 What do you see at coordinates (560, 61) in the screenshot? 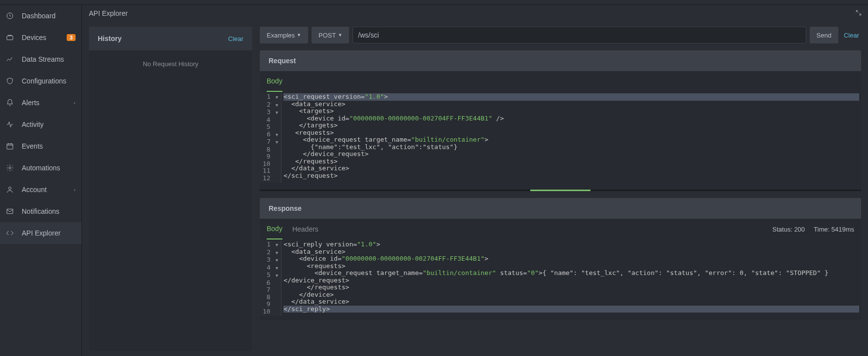
I see `request-header: Request` at bounding box center [560, 61].